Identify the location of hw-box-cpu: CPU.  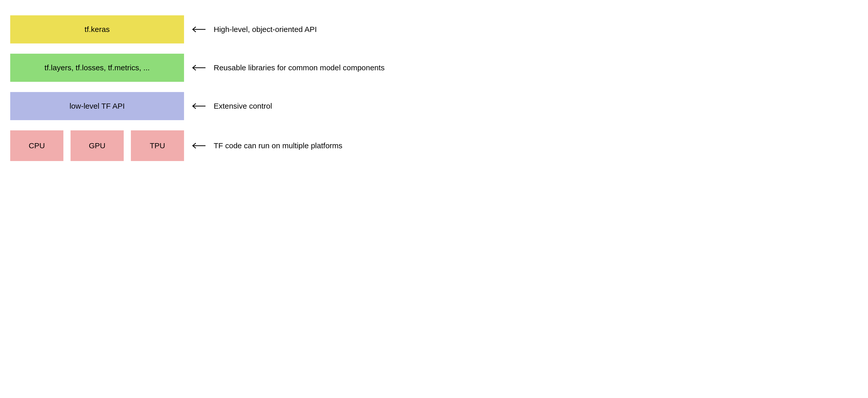
(37, 146).